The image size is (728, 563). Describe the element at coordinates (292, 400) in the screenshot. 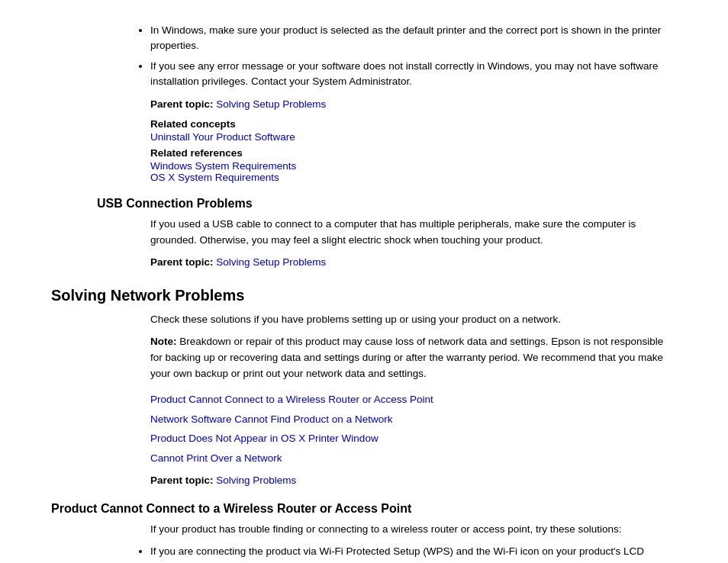

I see `product-connect-wireless-link: Product Cannot Connect to a Wireless Rou…` at that location.